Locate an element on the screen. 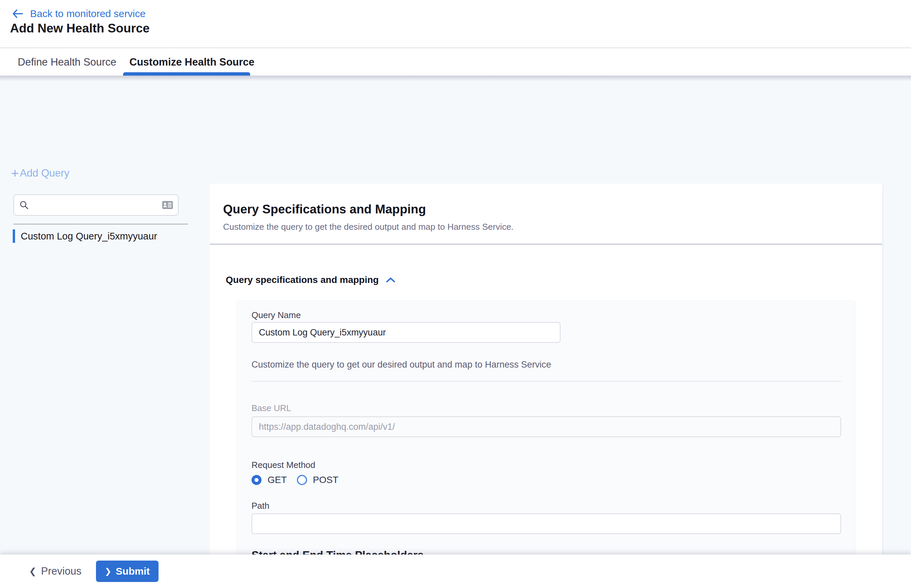 This screenshot has height=588, width=911. section-header: Query specifications and mapping is located at coordinates (310, 280).